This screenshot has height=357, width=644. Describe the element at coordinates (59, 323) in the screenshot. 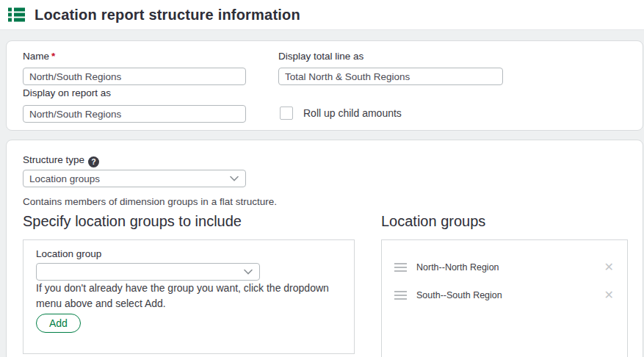

I see `add-button: Add` at that location.